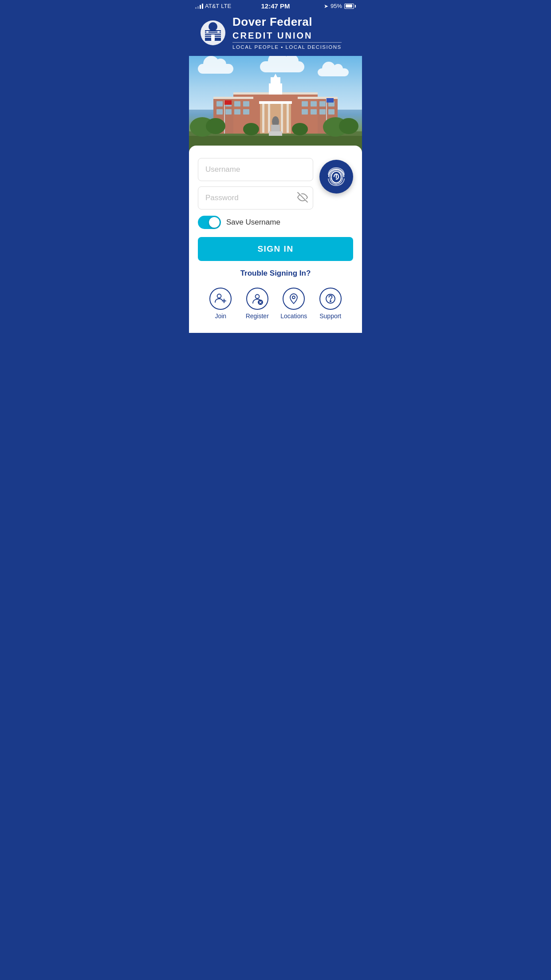 Image resolution: width=551 pixels, height=980 pixels. Describe the element at coordinates (276, 239) in the screenshot. I see `login-card: Save Username SIGN IN Trouble Signing In…` at that location.